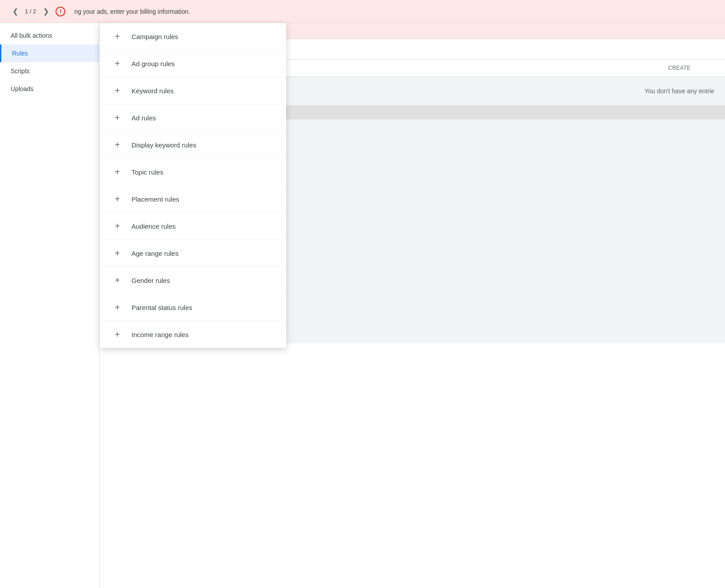 The height and width of the screenshot is (588, 725). I want to click on dropdown-item-placement-rules: + Placement rules, so click(193, 199).